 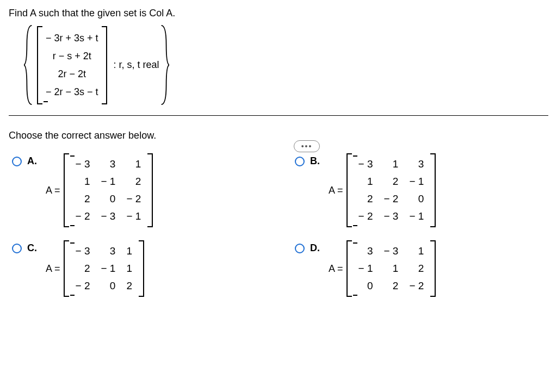 I want to click on option-label: D., so click(x=316, y=248).